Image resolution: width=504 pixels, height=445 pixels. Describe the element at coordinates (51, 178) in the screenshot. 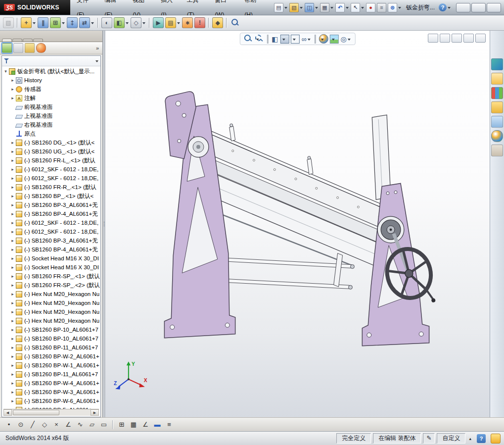

I see `tree-item: (-) 6012_SKF - 6012 - 18,DE,` at that location.